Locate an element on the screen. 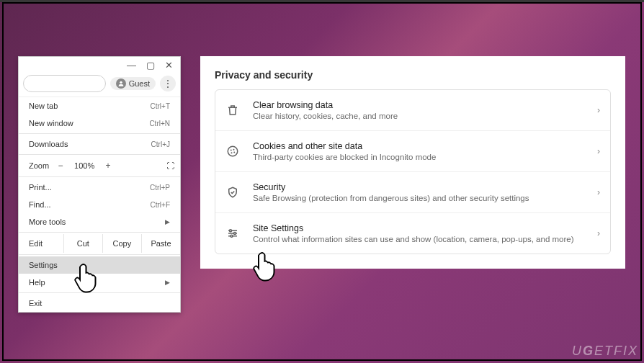  trash-icon is located at coordinates (233, 110).